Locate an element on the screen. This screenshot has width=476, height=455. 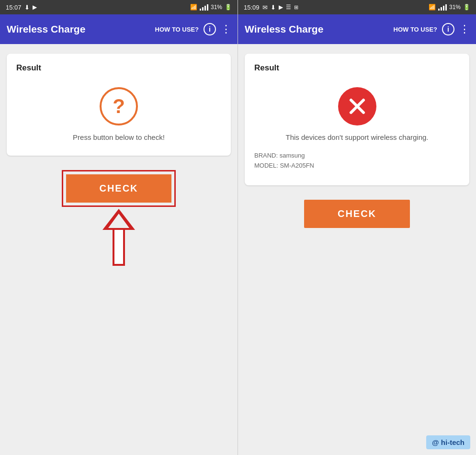
left-question-icon: ? is located at coordinates (119, 106).